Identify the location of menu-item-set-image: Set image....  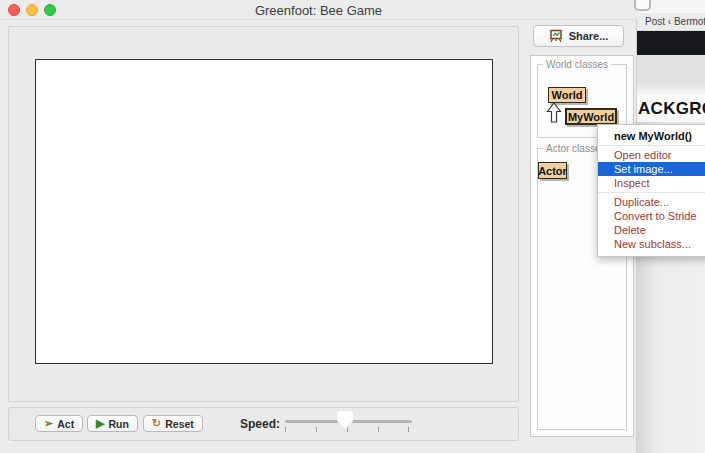
(652, 169).